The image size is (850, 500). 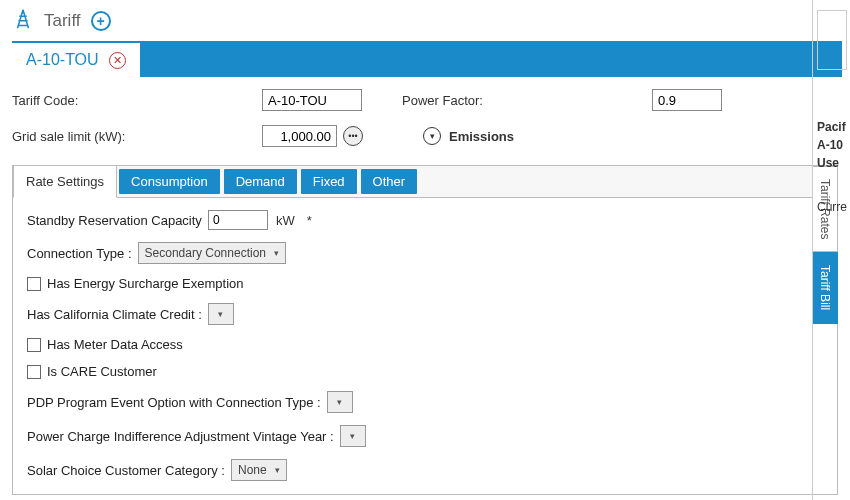 What do you see at coordinates (832, 163) in the screenshot?
I see `side-text-use: Use` at bounding box center [832, 163].